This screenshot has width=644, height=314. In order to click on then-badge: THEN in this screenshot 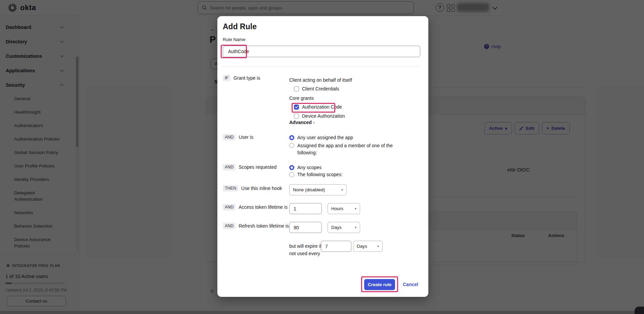, I will do `click(230, 188)`.